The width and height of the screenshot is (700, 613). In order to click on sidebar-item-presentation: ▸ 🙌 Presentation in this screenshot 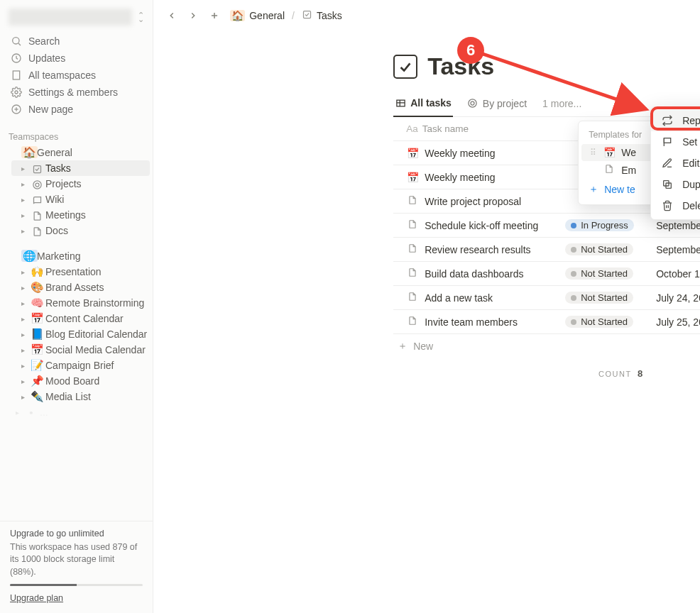, I will do `click(81, 272)`.